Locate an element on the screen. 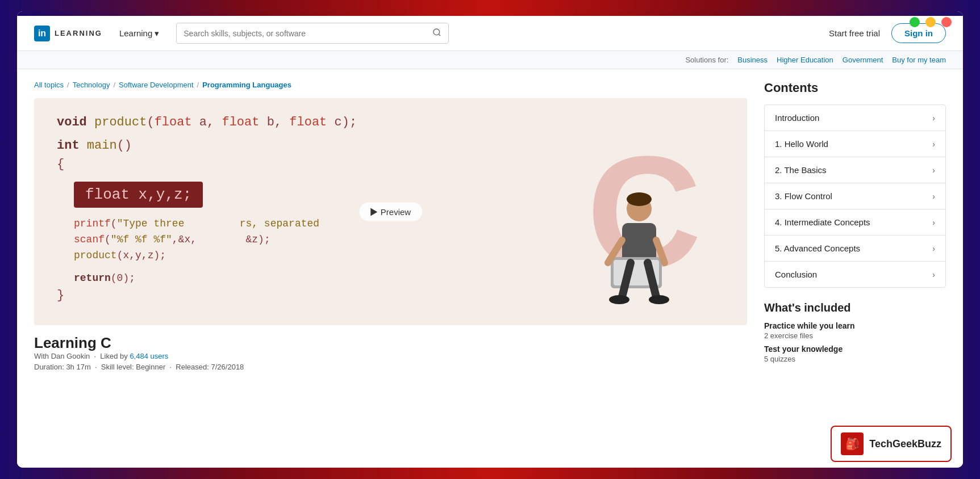 The height and width of the screenshot is (479, 980). search-bar is located at coordinates (312, 33).